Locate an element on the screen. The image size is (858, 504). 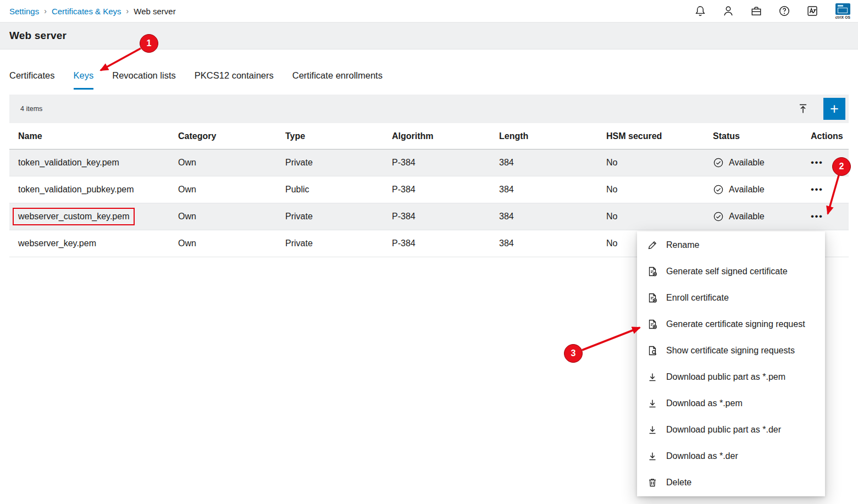
key-type: Private is located at coordinates (299, 217).